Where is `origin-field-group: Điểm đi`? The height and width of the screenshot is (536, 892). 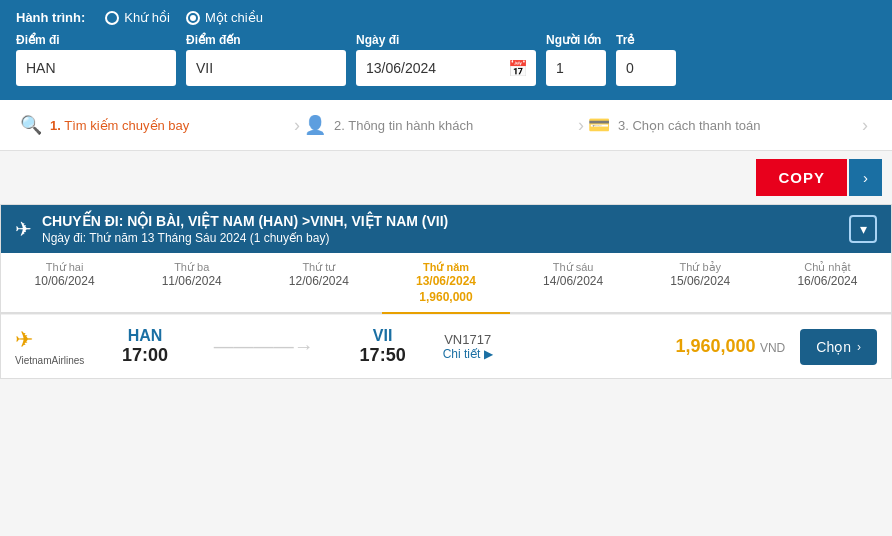
origin-field-group: Điểm đi is located at coordinates (96, 60).